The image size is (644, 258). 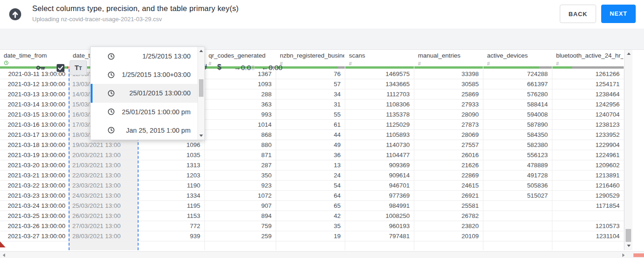 I want to click on table-cell: 1093, so click(x=240, y=84).